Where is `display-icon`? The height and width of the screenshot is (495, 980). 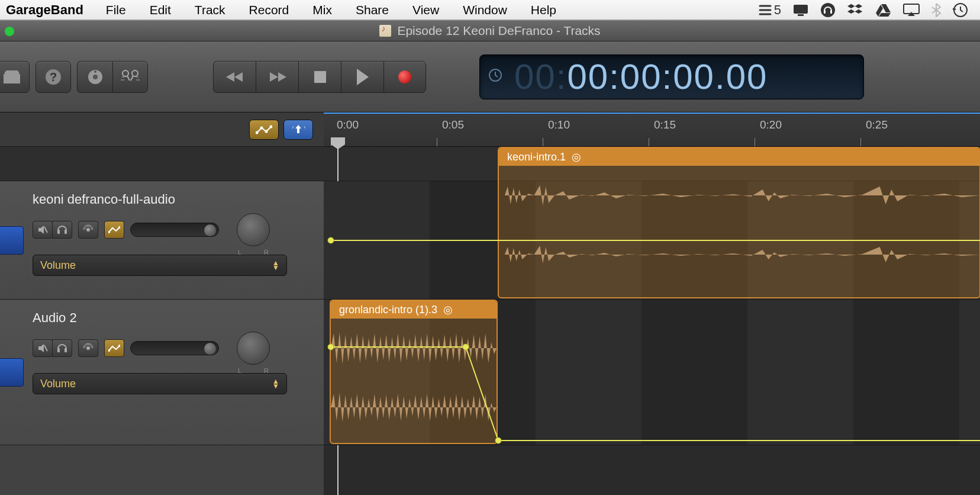
display-icon is located at coordinates (801, 10).